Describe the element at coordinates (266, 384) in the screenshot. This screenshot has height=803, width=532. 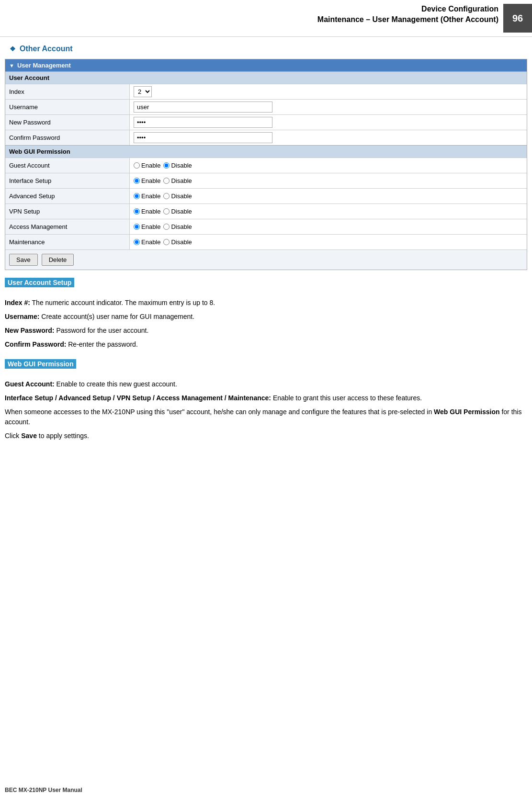
I see `guest-account-desc: Guest Account: Enable to create this new…` at that location.